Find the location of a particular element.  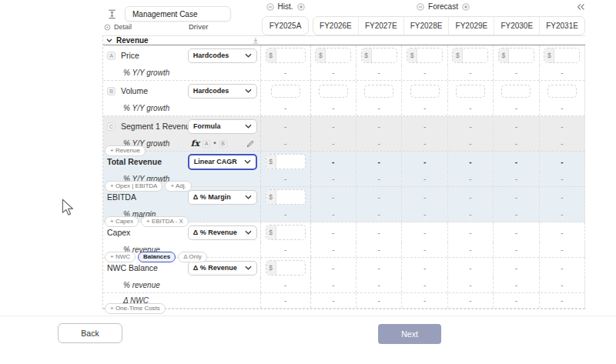

cell-revenue-fy2025a: - is located at coordinates (286, 249).